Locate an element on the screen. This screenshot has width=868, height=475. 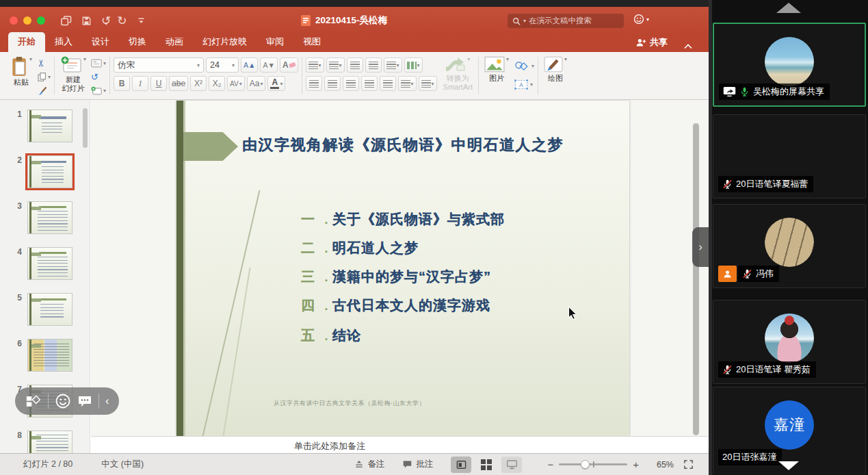
shrink-font-button: A▼ is located at coordinates (268, 65).